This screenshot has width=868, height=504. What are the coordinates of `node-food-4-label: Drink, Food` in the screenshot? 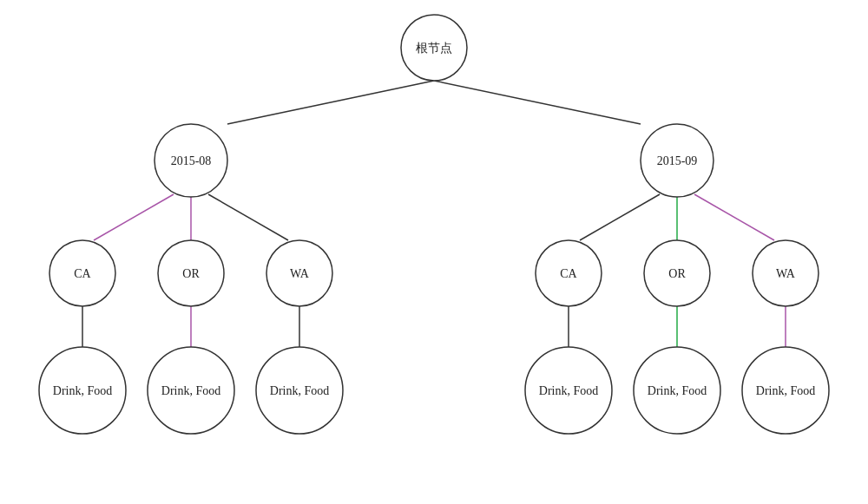 It's located at (569, 390).